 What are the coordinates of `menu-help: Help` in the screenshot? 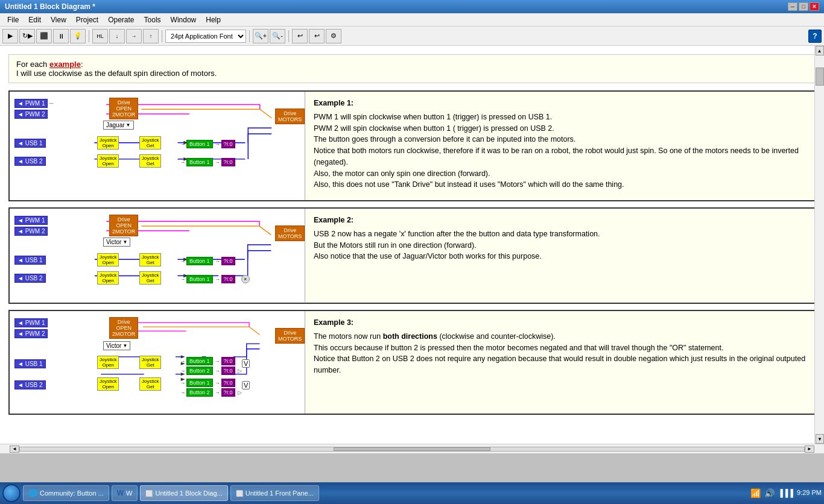 It's located at (214, 20).